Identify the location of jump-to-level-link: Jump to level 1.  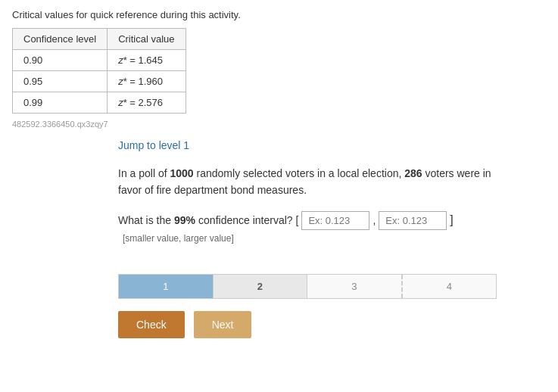
(332, 145).